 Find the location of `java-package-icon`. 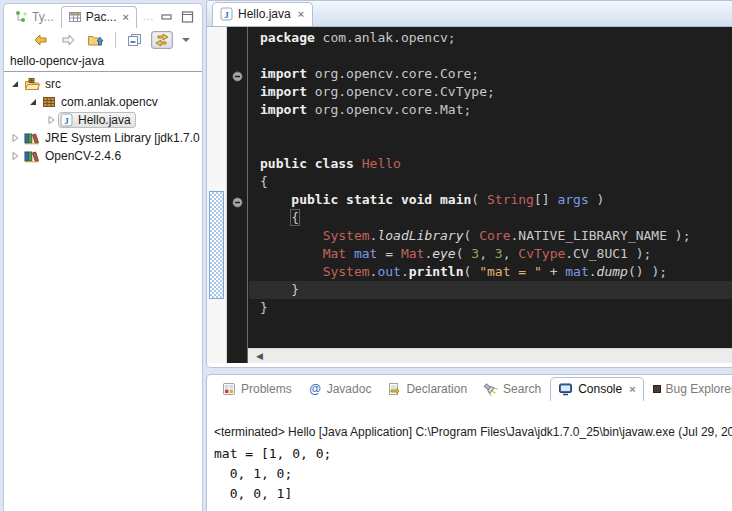

java-package-icon is located at coordinates (49, 102).